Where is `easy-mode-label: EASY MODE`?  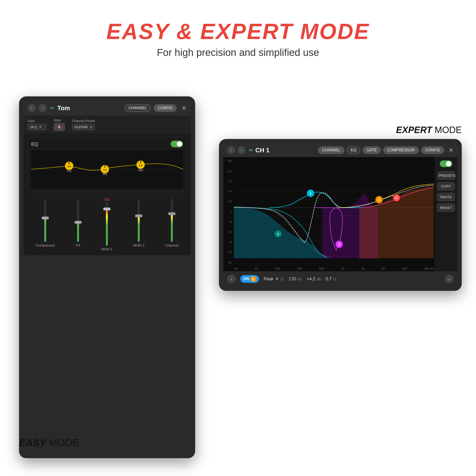
easy-mode-label: EASY MODE is located at coordinates (49, 443).